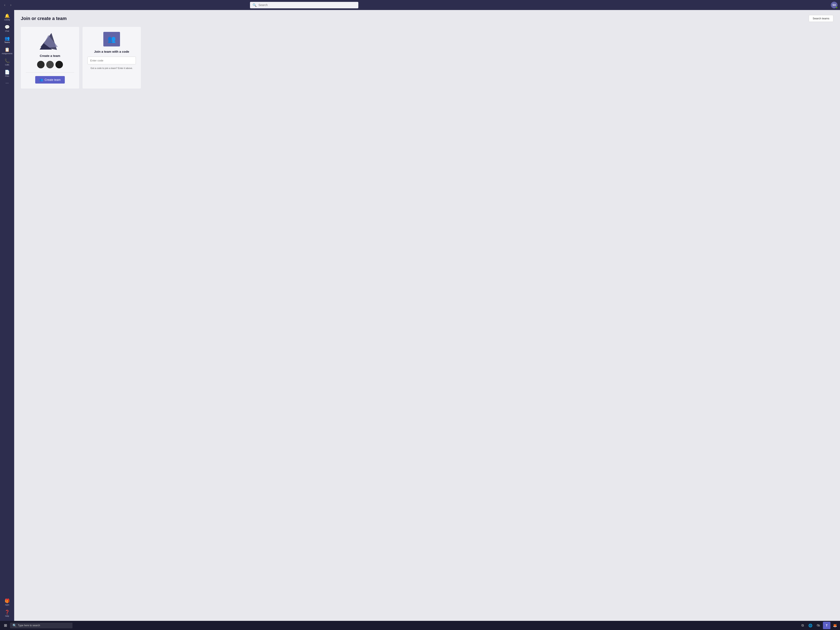  I want to click on sidebar-label-chat: Chat, so click(7, 31).